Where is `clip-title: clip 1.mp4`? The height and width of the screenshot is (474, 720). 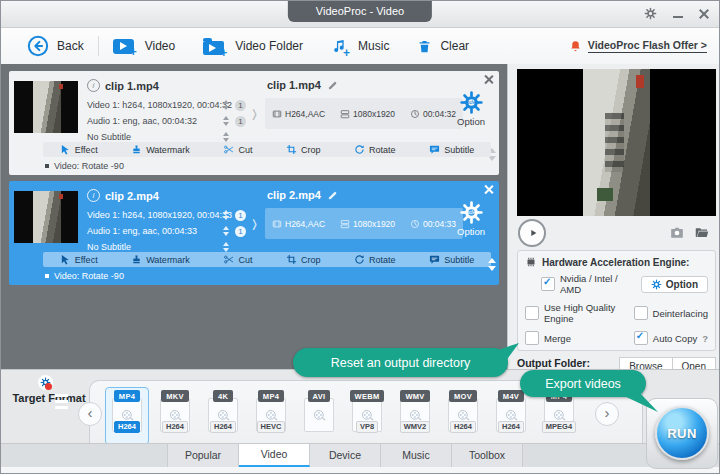
clip-title: clip 1.mp4 is located at coordinates (132, 86).